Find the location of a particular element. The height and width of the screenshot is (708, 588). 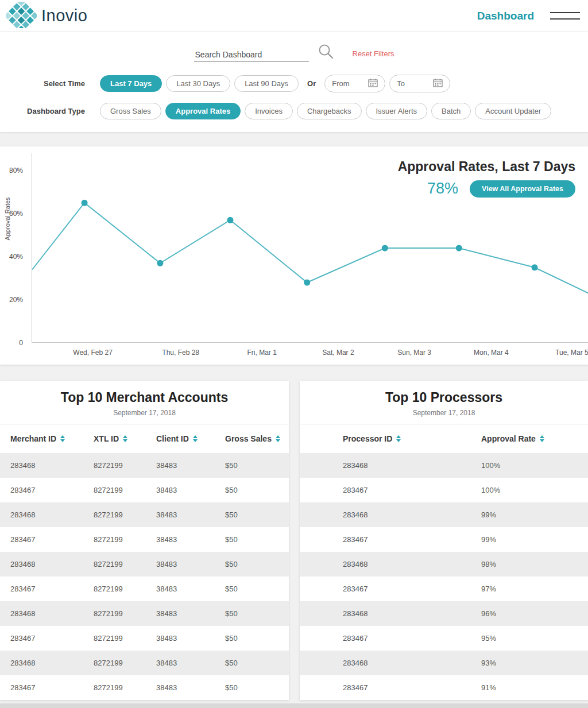

inovio-logo: Inovio is located at coordinates (47, 16).